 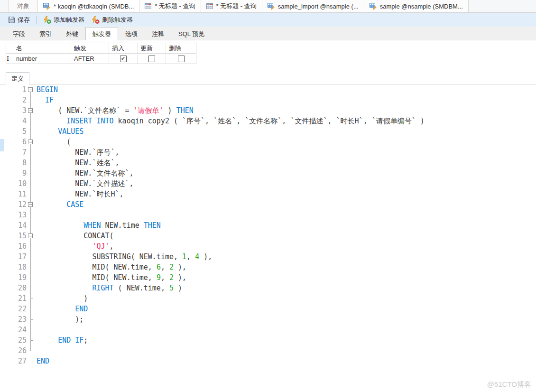 I want to click on code-line: 10 NEW.`文件描述`,, so click(x=268, y=184).